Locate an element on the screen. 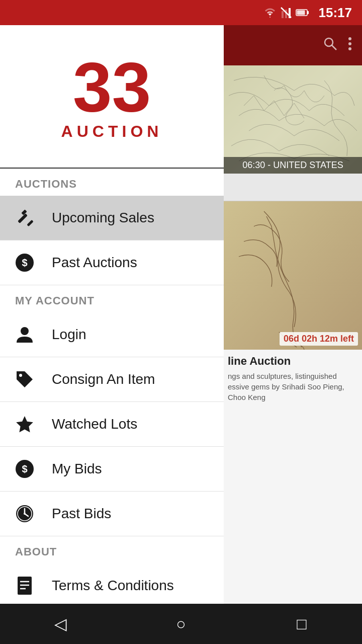 This screenshot has height=644, width=362. section-myaccount-header: MY ACCOUNT is located at coordinates (112, 299).